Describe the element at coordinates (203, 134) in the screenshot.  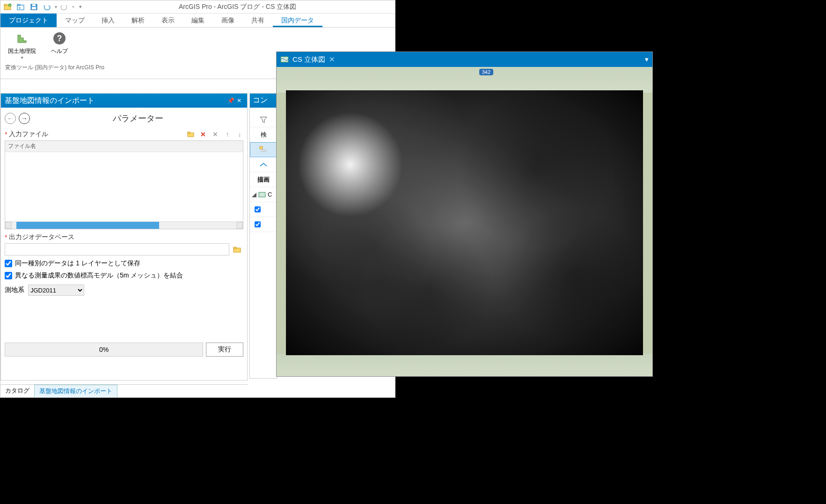
I see `remove-icon: ✕` at that location.